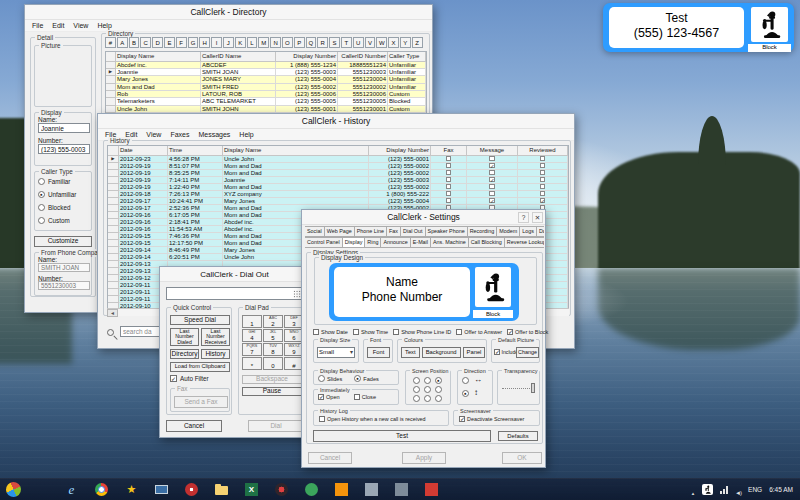  I want to click on alphabet-key: O, so click(288, 42).